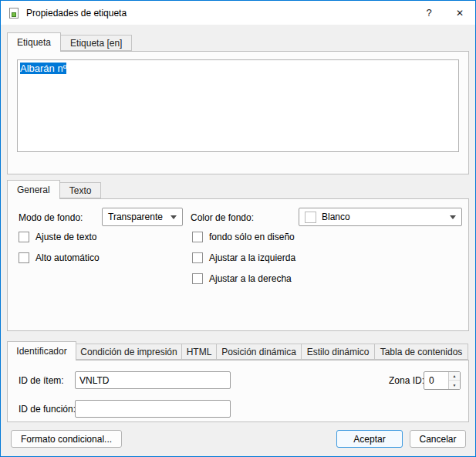 This screenshot has width=476, height=457. Describe the element at coordinates (68, 258) in the screenshot. I see `checkbox-label: Alto automático` at that location.